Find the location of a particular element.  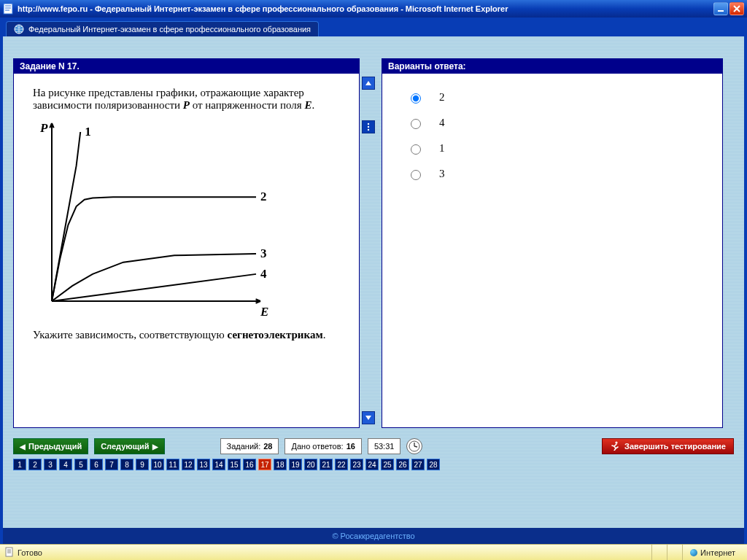

svg-text: 2 is located at coordinates (264, 197).